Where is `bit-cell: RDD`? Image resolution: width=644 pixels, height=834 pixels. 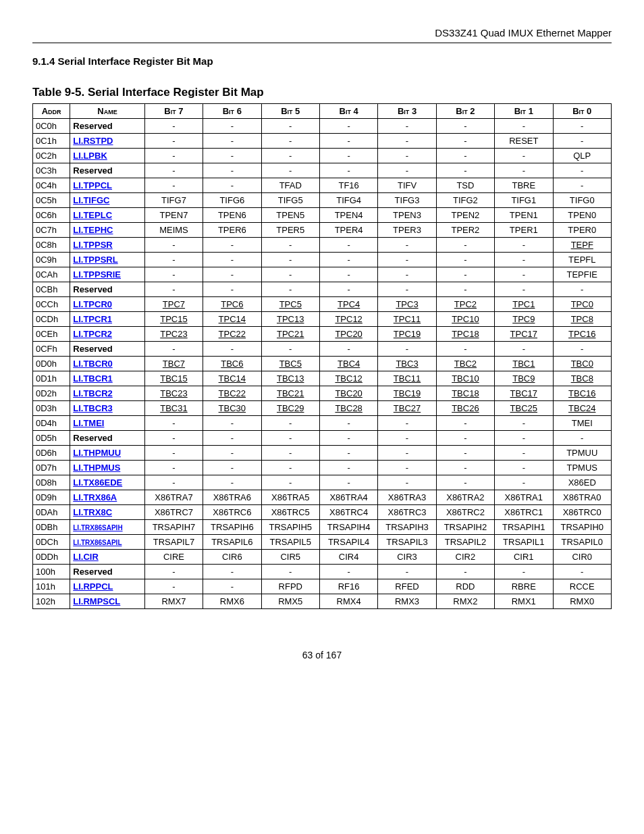 bit-cell: RDD is located at coordinates (465, 587).